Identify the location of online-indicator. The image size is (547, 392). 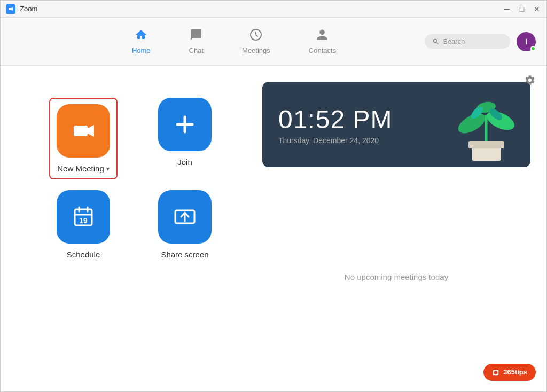
(533, 49).